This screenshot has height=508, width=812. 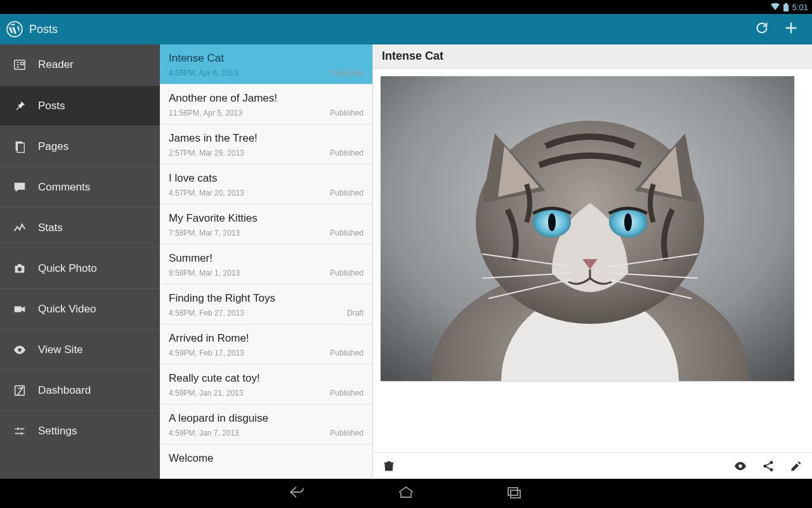 What do you see at coordinates (740, 466) in the screenshot?
I see `preview-button` at bounding box center [740, 466].